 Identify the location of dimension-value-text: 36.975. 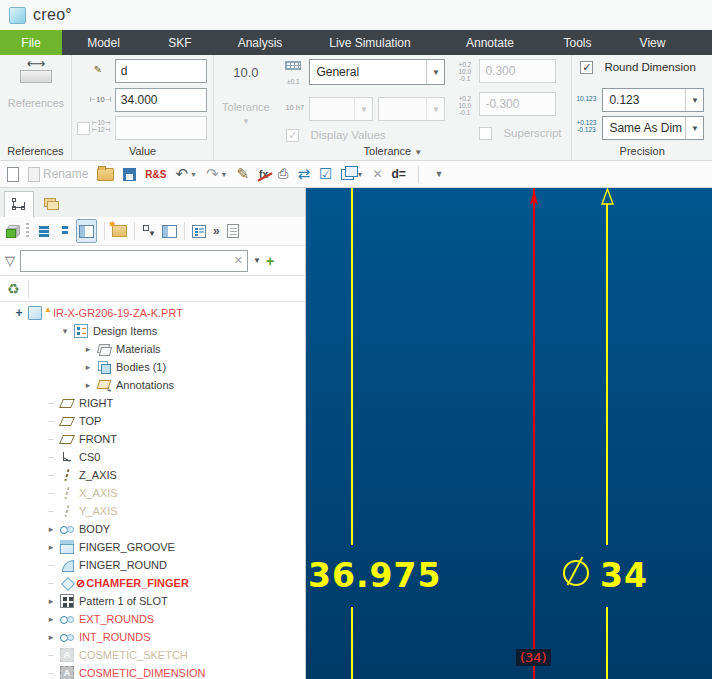
(374, 576).